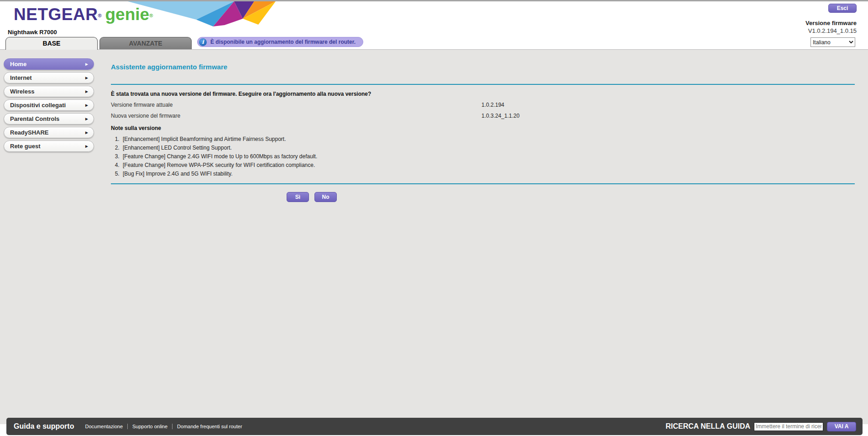 The height and width of the screenshot is (436, 868). I want to click on help-search-input, so click(789, 427).